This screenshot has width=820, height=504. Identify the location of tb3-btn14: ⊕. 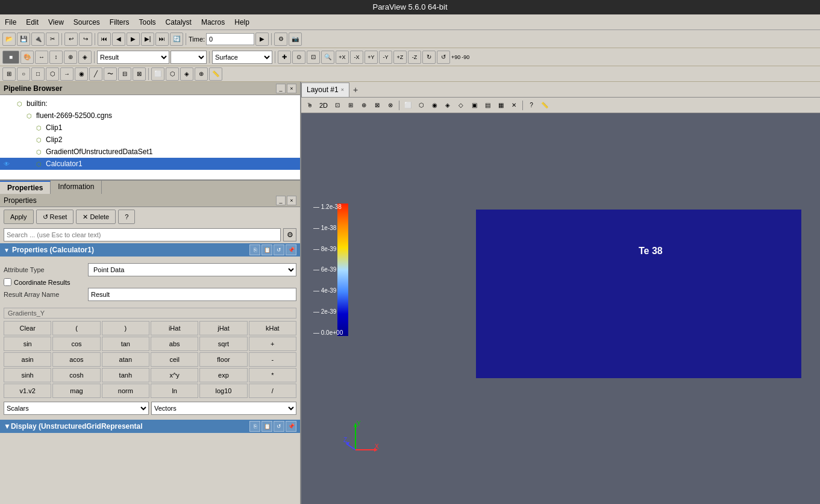
(201, 74).